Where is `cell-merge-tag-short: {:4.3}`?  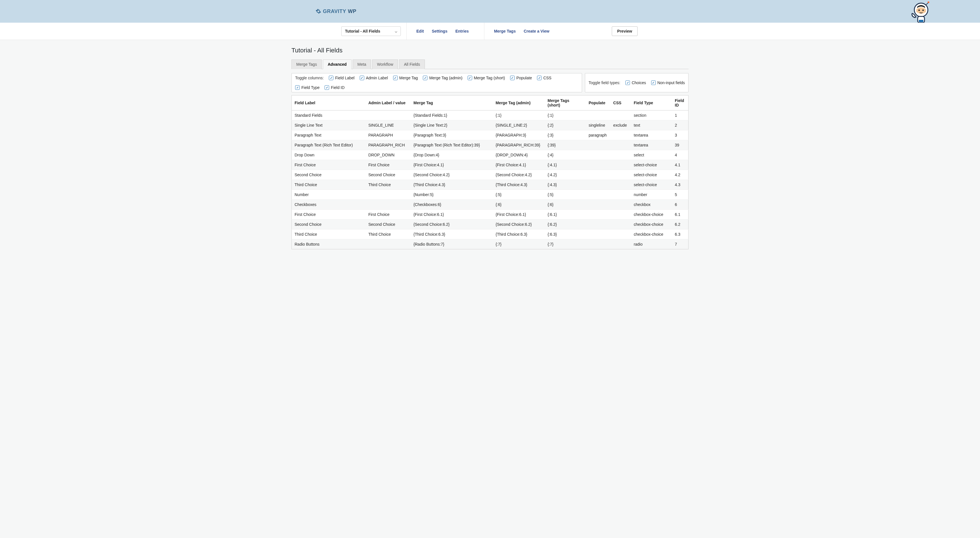
cell-merge-tag-short: {:4.3} is located at coordinates (565, 185).